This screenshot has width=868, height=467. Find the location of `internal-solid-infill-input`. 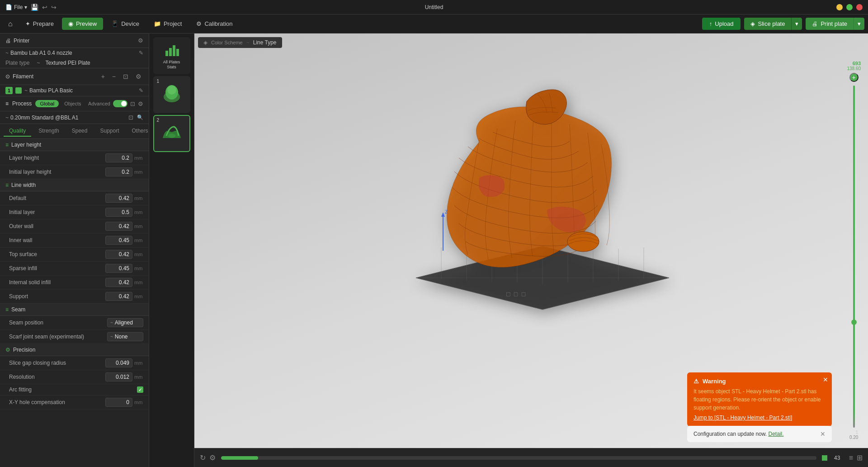

internal-solid-infill-input is located at coordinates (119, 282).